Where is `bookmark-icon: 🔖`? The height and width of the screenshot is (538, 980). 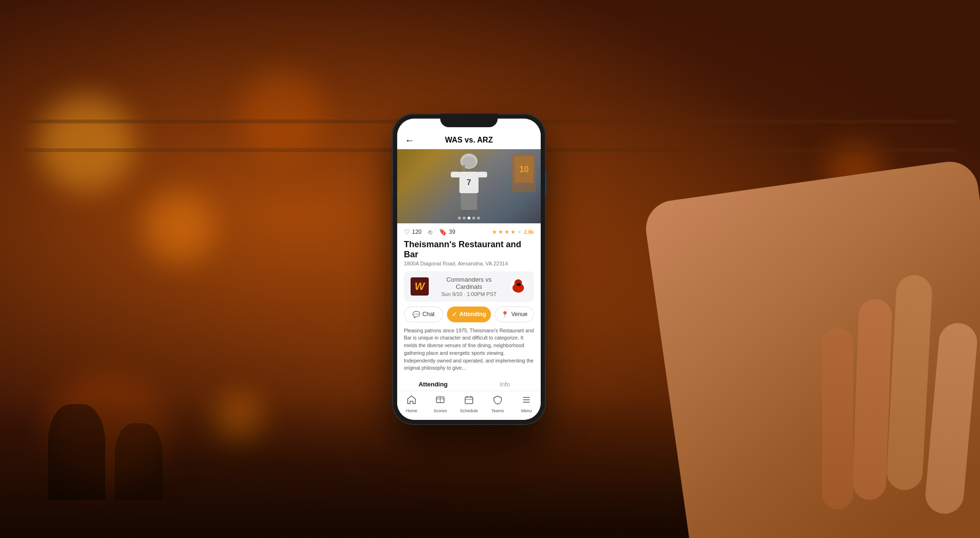 bookmark-icon: 🔖 is located at coordinates (443, 232).